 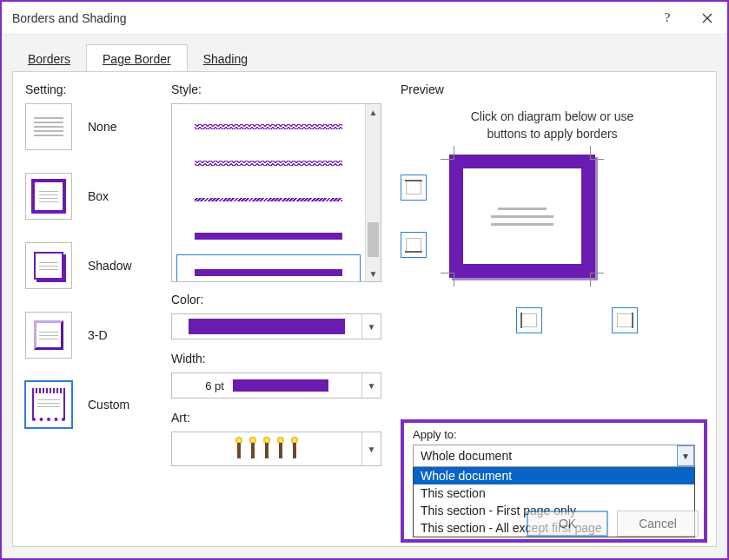 I want to click on ok-button: OK, so click(x=567, y=524).